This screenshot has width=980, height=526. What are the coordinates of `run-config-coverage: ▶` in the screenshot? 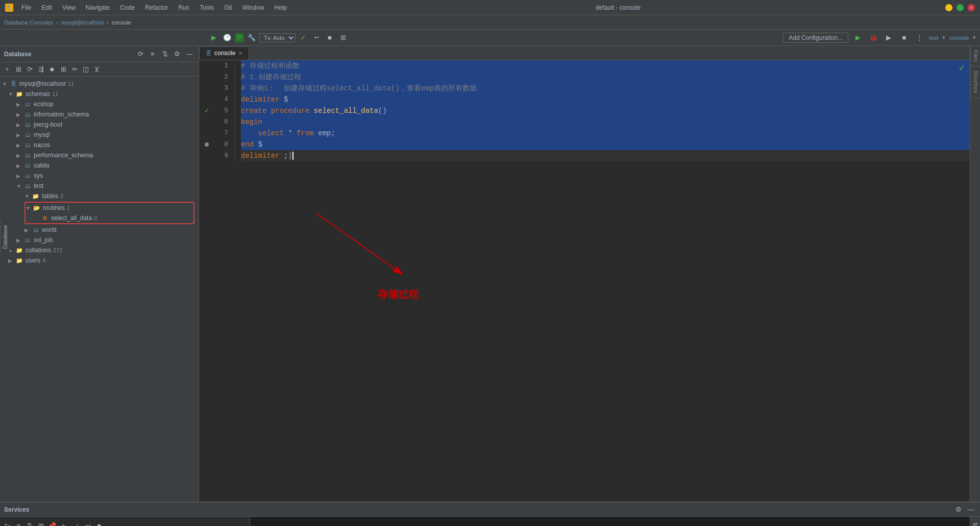 It's located at (889, 38).